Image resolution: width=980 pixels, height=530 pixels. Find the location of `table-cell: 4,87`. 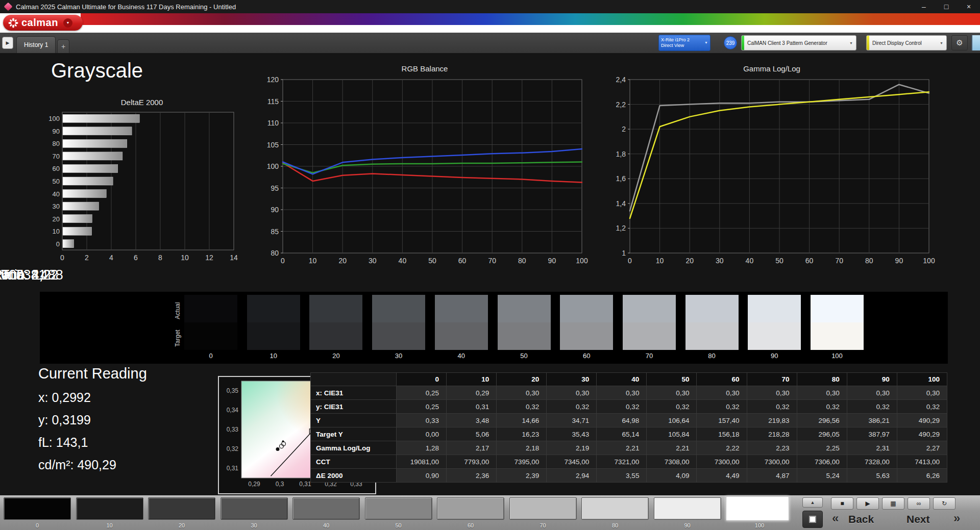

table-cell: 4,87 is located at coordinates (772, 475).